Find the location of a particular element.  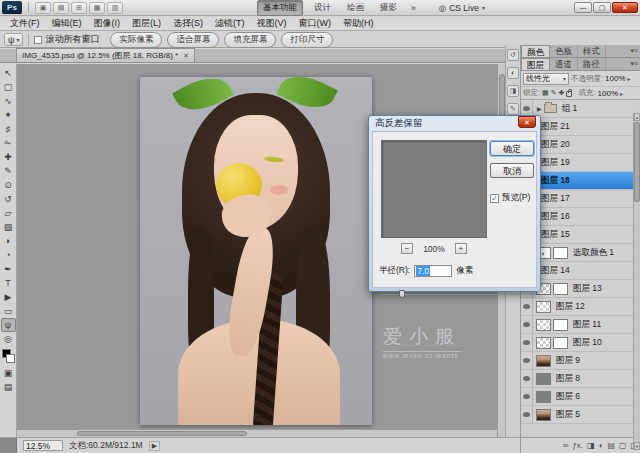

zoom-in-button: + is located at coordinates (461, 248).